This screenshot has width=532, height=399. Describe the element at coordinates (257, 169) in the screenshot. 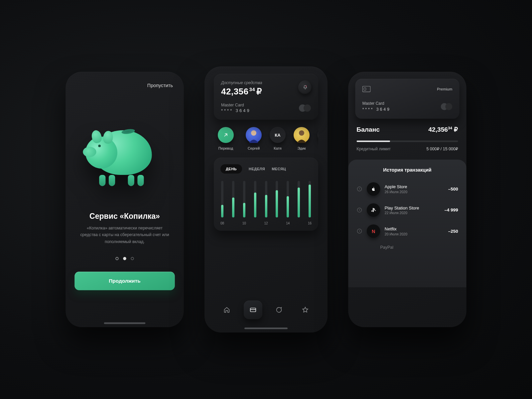

I see `tab-week: НЕДЕЛЯ` at that location.